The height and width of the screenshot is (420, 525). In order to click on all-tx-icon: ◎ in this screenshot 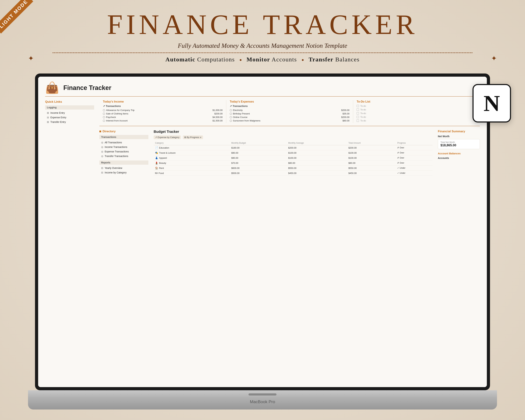, I will do `click(102, 142)`.